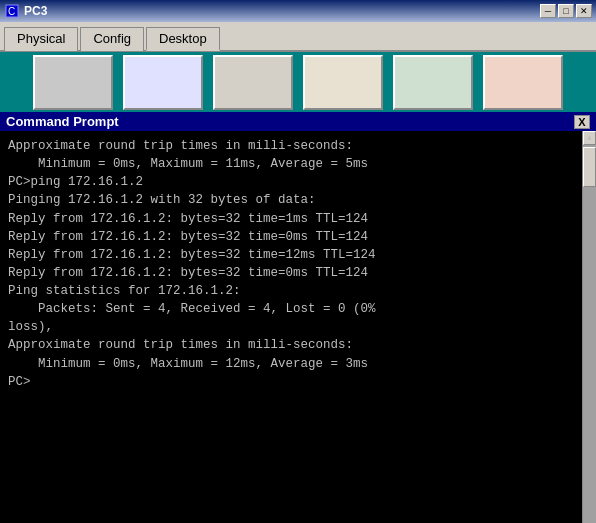 The height and width of the screenshot is (523, 596). Describe the element at coordinates (590, 334) in the screenshot. I see `scrollbar-track` at that location.